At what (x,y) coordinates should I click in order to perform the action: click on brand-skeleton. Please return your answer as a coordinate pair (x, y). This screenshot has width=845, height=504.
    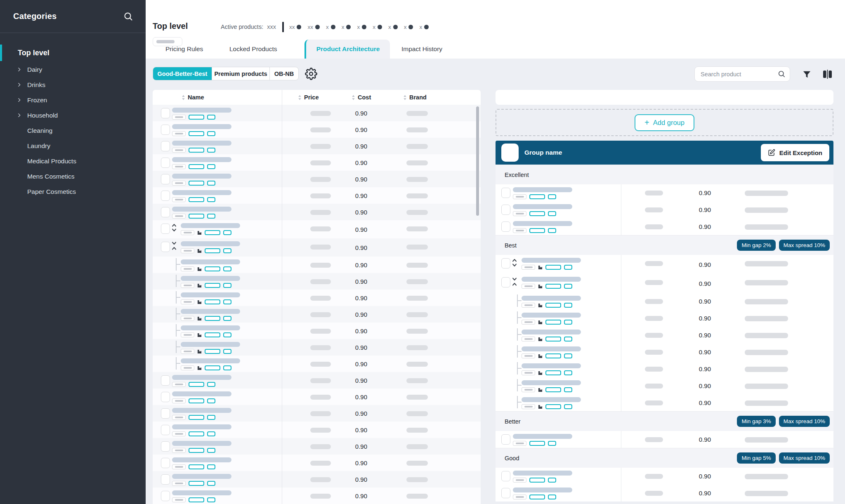
    Looking at the image, I should click on (417, 179).